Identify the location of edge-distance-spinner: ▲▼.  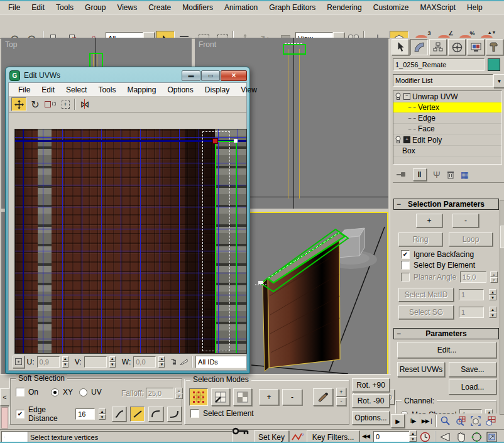
(102, 414).